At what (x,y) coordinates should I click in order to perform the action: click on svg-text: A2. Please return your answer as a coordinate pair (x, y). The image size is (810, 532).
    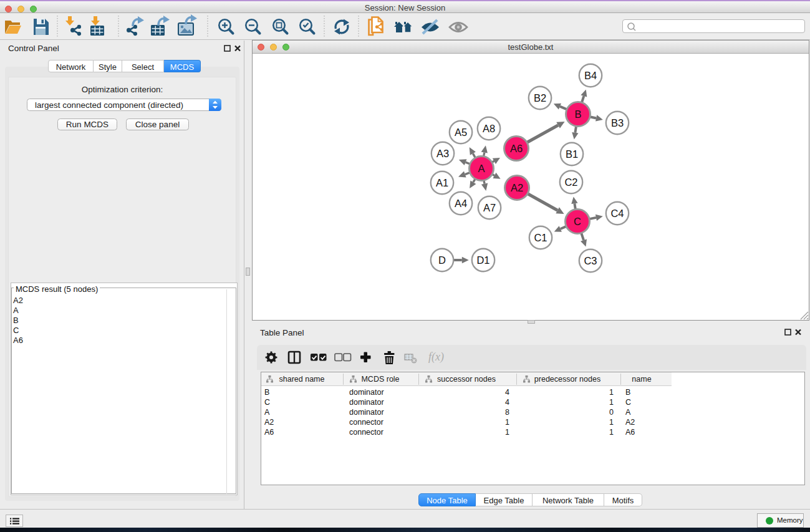
    Looking at the image, I should click on (517, 188).